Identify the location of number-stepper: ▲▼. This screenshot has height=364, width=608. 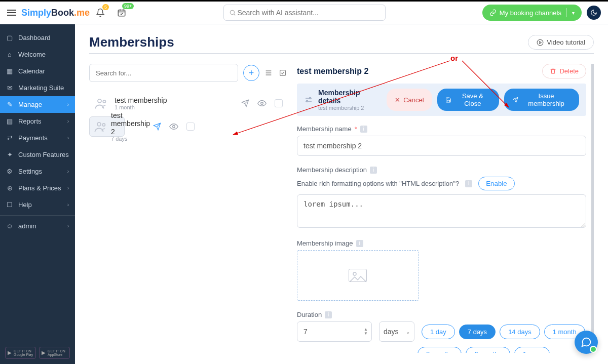
(366, 332).